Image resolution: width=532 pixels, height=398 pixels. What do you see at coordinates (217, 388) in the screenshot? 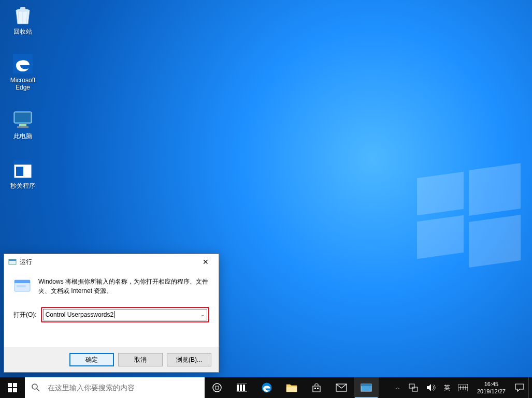
I see `task-view-button` at bounding box center [217, 388].